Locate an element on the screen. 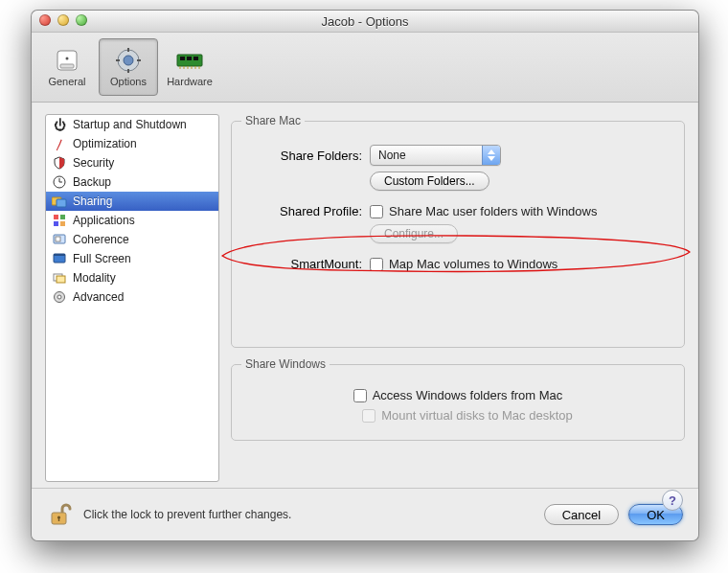 This screenshot has height=573, width=728. sidebar-item-startup: ⏻ Startup and Shutdown is located at coordinates (132, 125).